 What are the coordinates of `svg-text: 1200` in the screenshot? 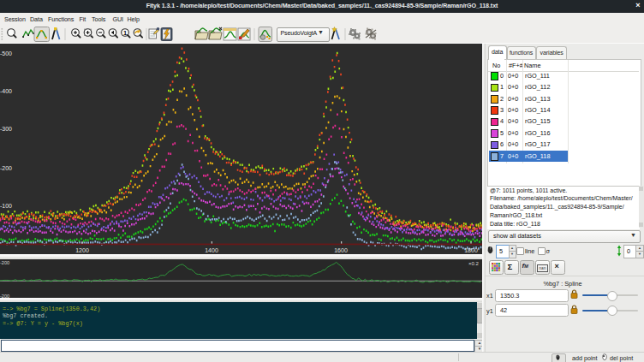 It's located at (82, 250).